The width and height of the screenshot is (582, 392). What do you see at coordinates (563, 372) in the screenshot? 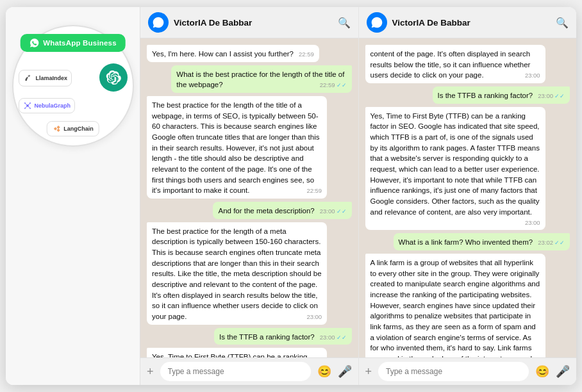
I see `mic-icon-right: 🎤` at bounding box center [563, 372].